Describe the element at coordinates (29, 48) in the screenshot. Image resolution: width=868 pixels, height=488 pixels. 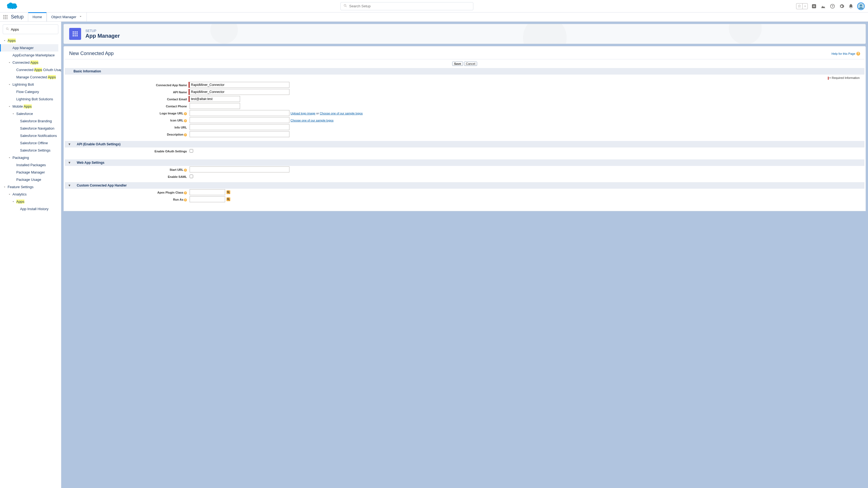
I see `tree-item-app-manager: App Manager` at that location.